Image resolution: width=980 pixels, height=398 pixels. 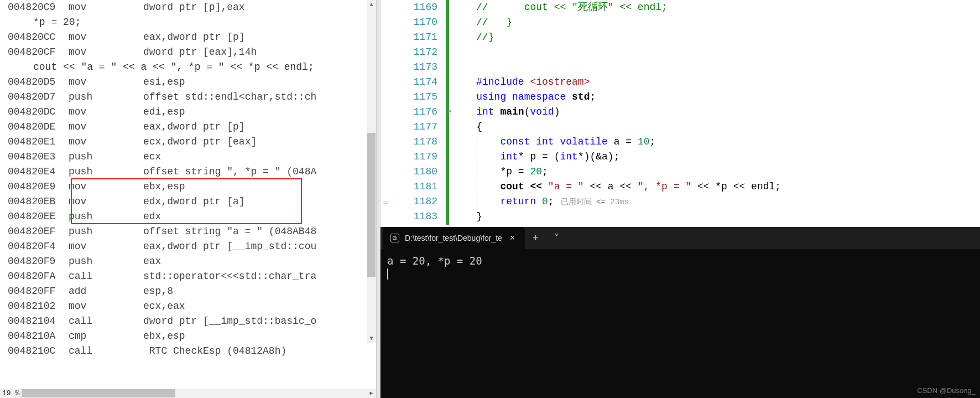 What do you see at coordinates (560, 82) in the screenshot?
I see `code-token: <iostream>` at bounding box center [560, 82].